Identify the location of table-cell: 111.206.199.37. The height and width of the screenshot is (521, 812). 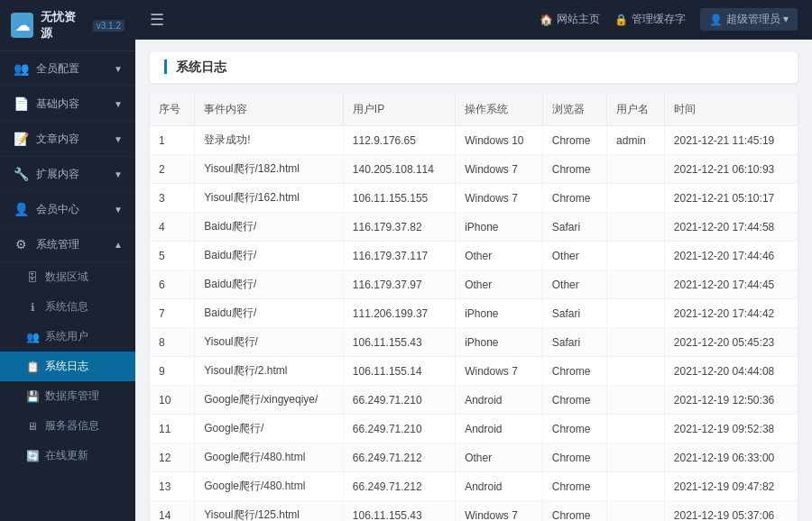
(399, 314).